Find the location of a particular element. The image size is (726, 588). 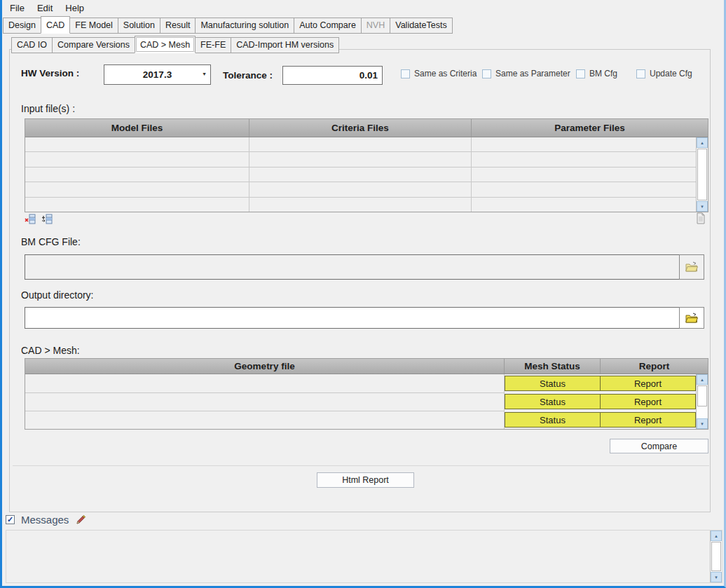

tab-validatetests: ValidateTests is located at coordinates (420, 25).